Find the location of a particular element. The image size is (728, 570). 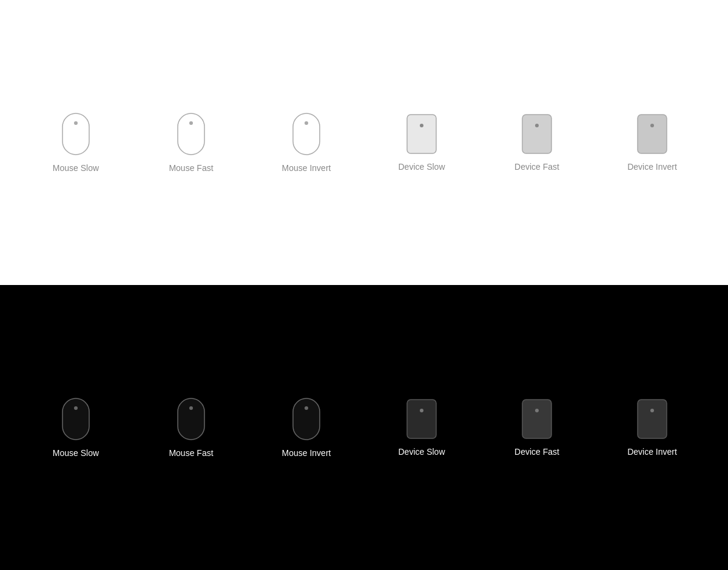

device-fast-dark-label: Device Fast is located at coordinates (537, 452).